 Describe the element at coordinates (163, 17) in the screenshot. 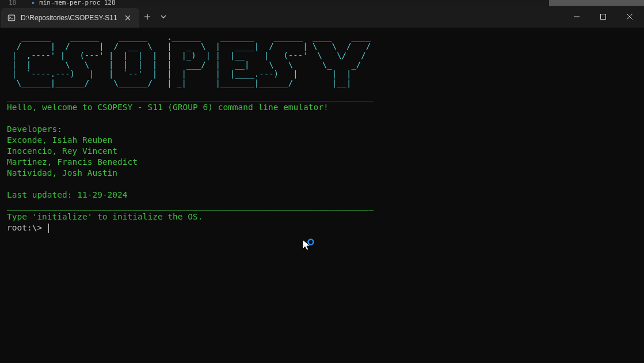

I see `tab-dropdown-button` at that location.